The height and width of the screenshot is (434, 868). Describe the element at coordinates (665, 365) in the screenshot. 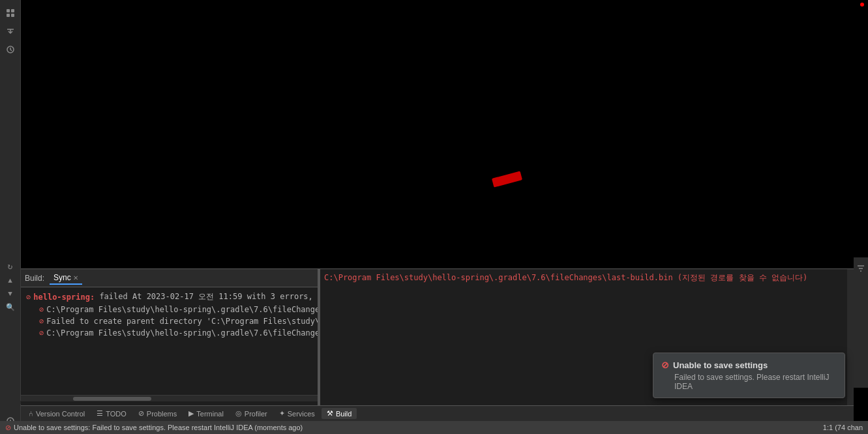

I see `notification-error-icon: ⊘` at that location.